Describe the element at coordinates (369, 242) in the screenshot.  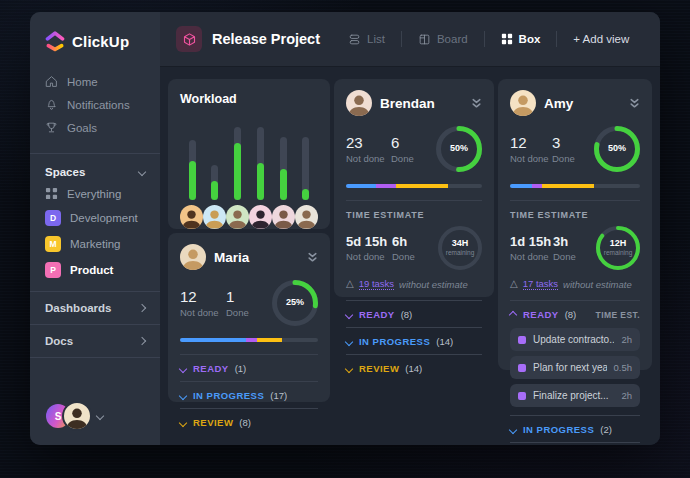
I see `time-not-done: 5d 15h` at that location.